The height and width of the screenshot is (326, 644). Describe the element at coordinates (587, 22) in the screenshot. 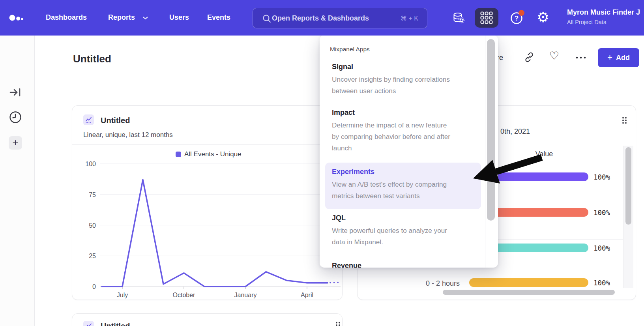

I see `project-data-label: All Project Data` at that location.